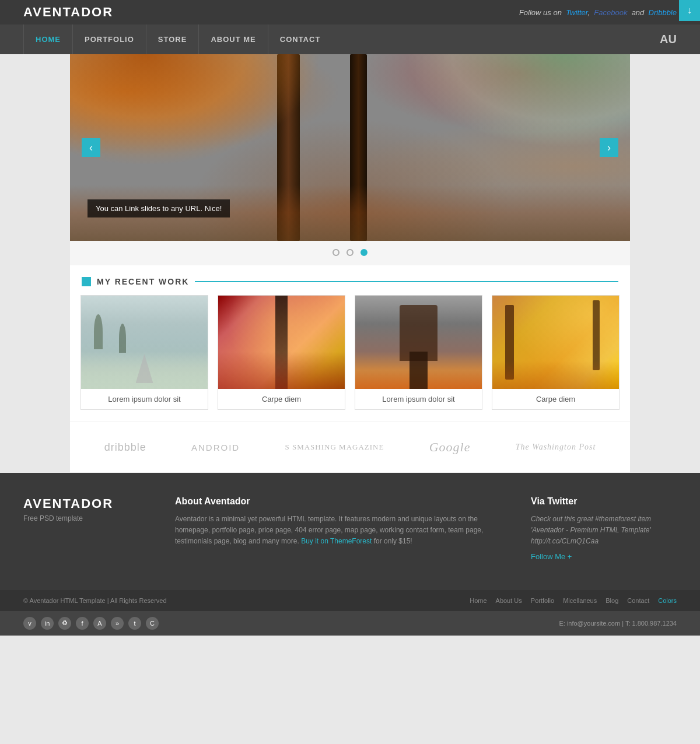 This screenshot has height=744, width=700. Describe the element at coordinates (350, 623) in the screenshot. I see `social-icons-bar: v in ♻ f A » t C E: info@yoursite.com | …` at that location.